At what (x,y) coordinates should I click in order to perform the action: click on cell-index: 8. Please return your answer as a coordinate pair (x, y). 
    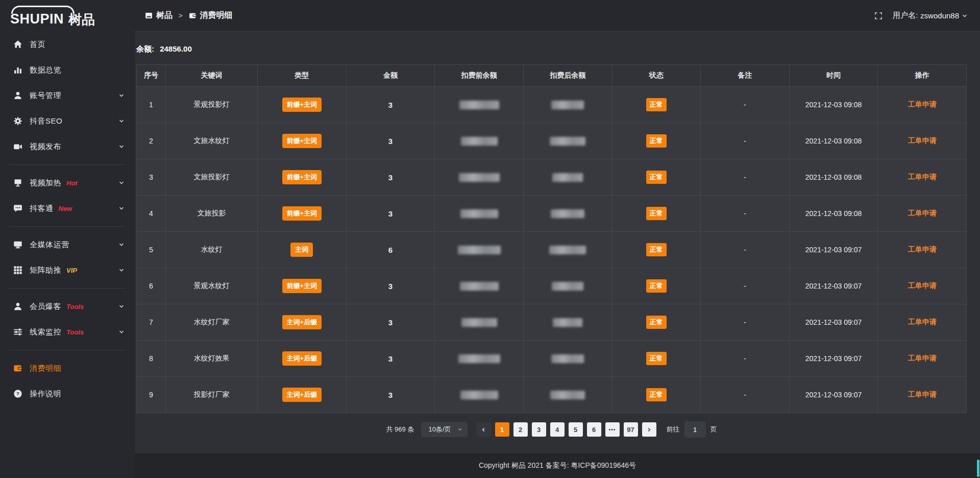
    Looking at the image, I should click on (151, 358).